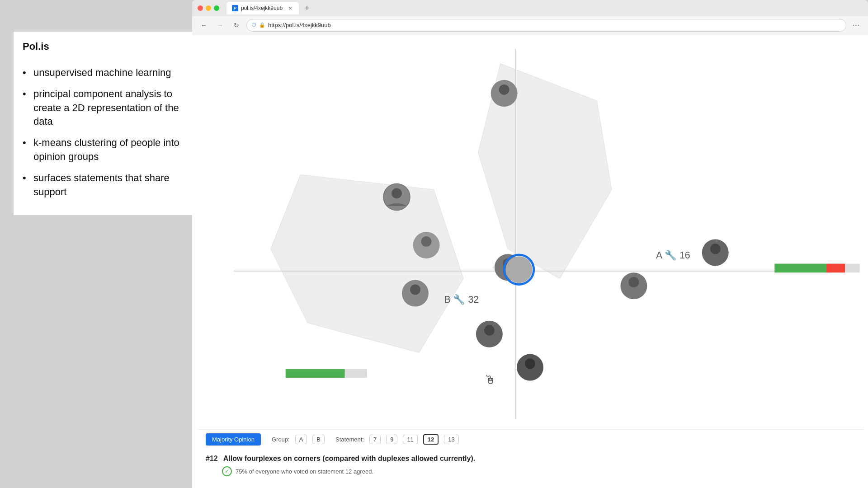 The image size is (868, 488). What do you see at coordinates (104, 123) in the screenshot?
I see `left-panel: Pol.is unsupervised machine learning pri…` at bounding box center [104, 123].